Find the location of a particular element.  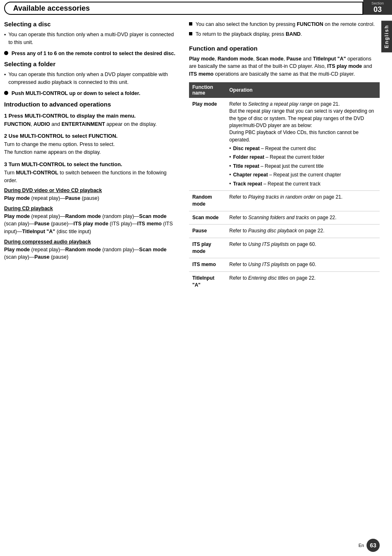

table-header-func-name: Function name is located at coordinates (208, 90).